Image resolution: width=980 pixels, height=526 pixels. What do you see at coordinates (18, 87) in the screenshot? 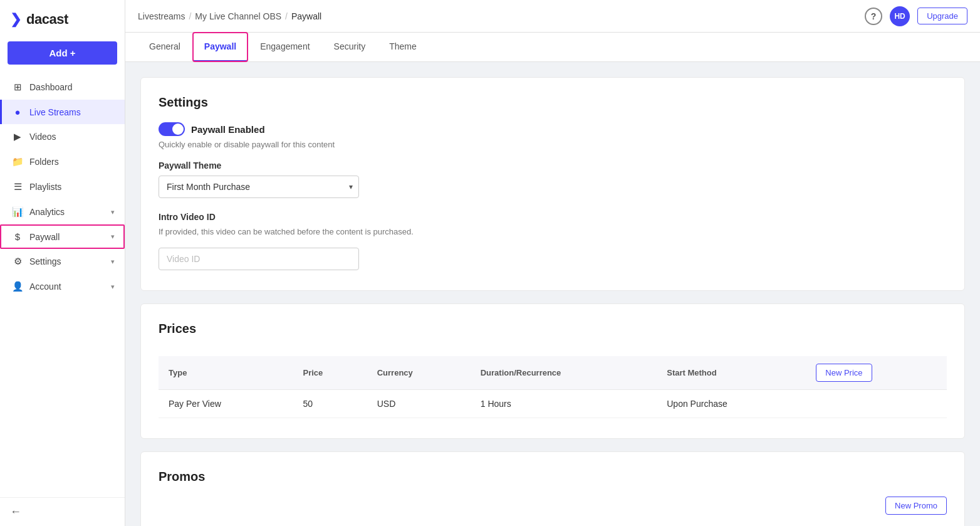
I see `dashboard-icon: ⊞` at bounding box center [18, 87].